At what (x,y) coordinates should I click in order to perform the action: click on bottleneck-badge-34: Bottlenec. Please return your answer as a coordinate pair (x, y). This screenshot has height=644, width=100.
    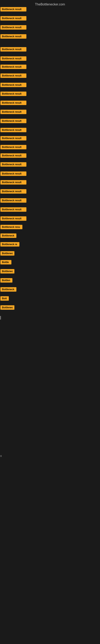
    Looking at the image, I should click on (7, 308).